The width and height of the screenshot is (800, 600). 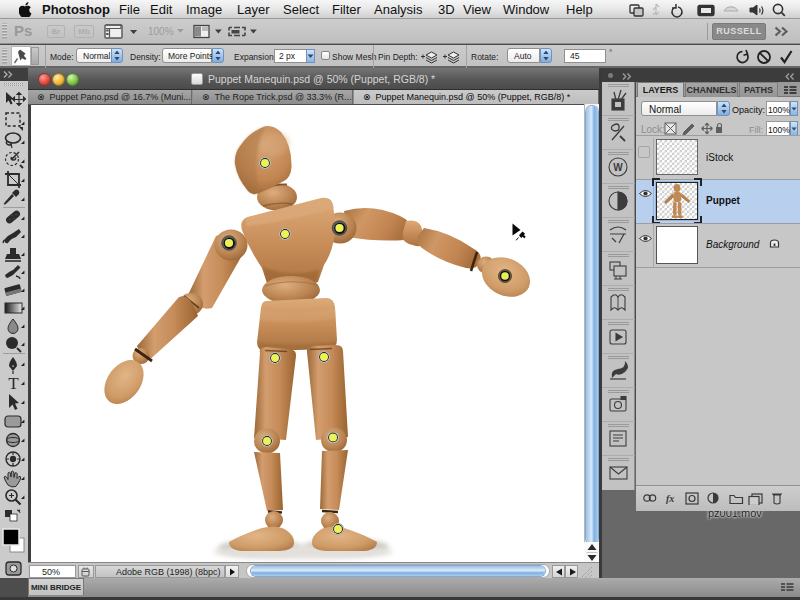 I want to click on svg-text: T, so click(x=14, y=384).